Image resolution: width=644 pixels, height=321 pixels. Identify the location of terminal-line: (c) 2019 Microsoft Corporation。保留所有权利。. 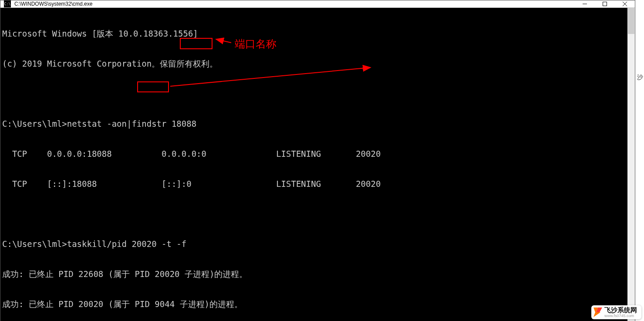
(314, 64).